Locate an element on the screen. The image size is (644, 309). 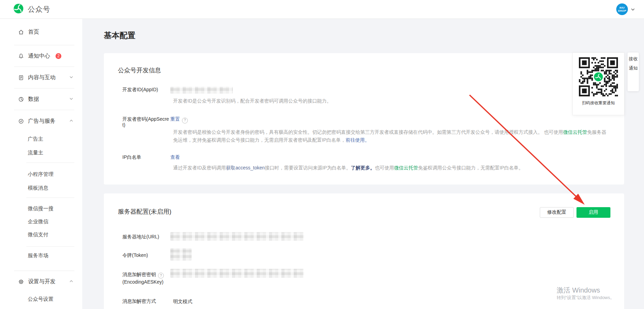
server-config-section-title: 服务器配置(未启用) is located at coordinates (145, 212).